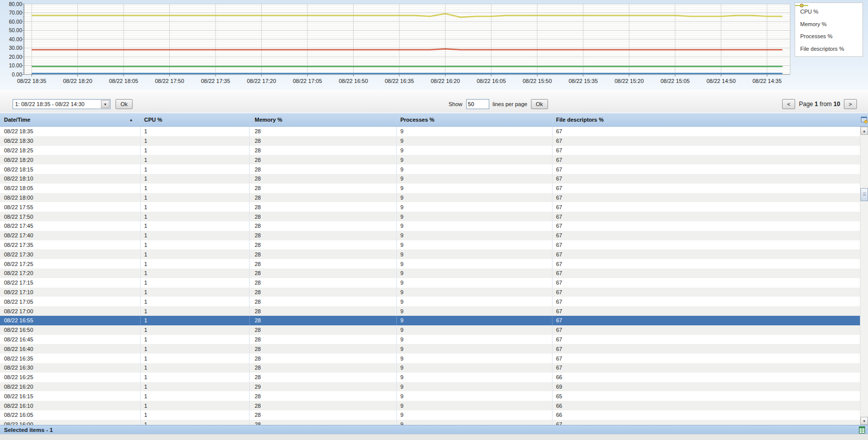 This screenshot has width=868, height=440. Describe the element at coordinates (70, 120) in the screenshot. I see `column-header-datetime: Date/Time ▲` at that location.